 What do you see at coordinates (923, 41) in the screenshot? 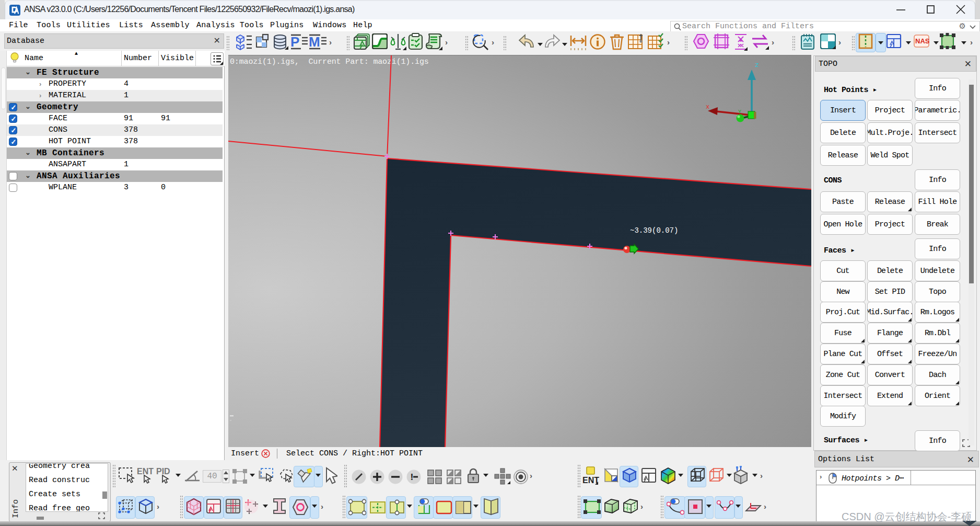
I see `svg-text: NAS` at bounding box center [923, 41].